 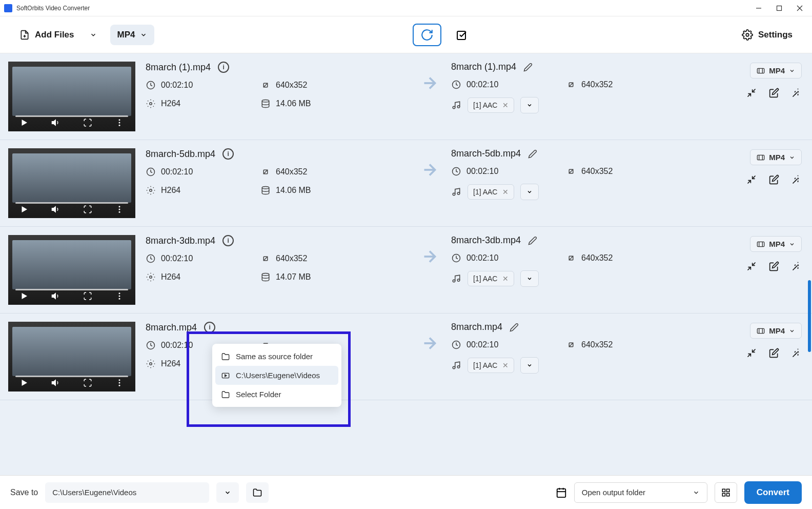 What do you see at coordinates (127, 493) in the screenshot?
I see `save-path-field: C:\Users\Eugene\Videos` at bounding box center [127, 493].